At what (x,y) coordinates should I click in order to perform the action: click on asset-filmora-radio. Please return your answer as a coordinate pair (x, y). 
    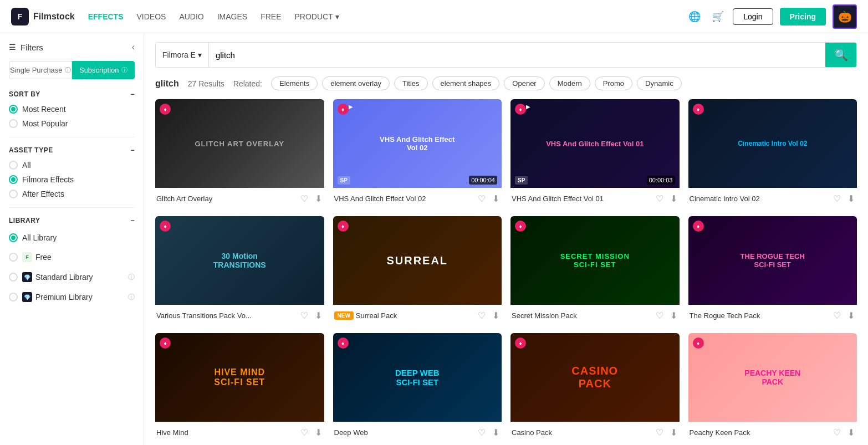
    Looking at the image, I should click on (13, 180).